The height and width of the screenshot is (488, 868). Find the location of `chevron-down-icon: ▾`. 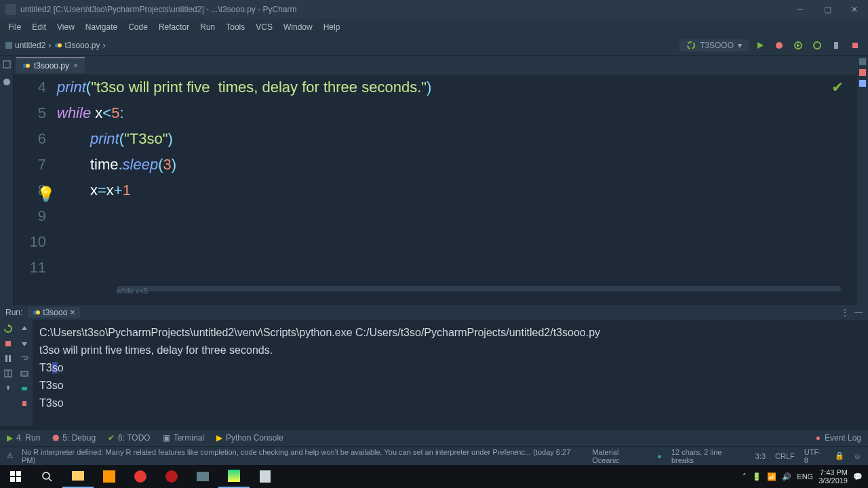

chevron-down-icon: ▾ is located at coordinates (740, 45).